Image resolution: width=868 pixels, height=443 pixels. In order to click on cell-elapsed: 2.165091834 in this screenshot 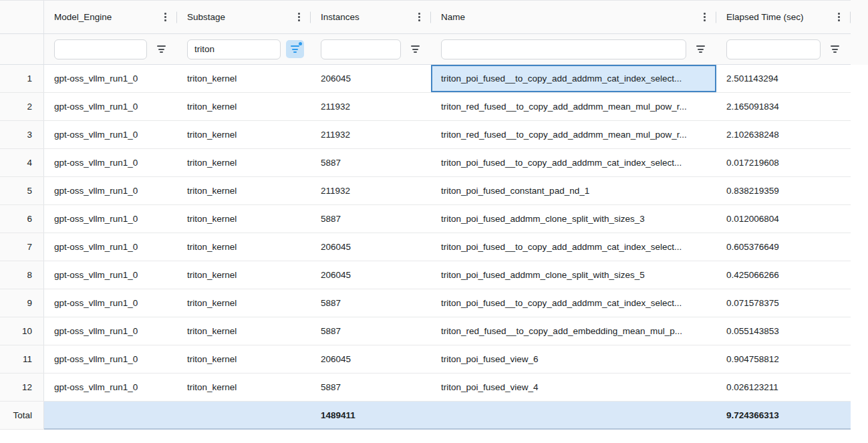, I will do `click(783, 107)`.